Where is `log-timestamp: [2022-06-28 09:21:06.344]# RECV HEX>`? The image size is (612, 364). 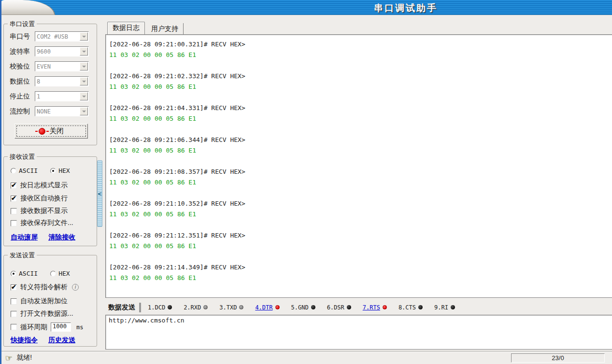 log-timestamp: [2022-06-28 09:21:06.344]# RECV HEX> is located at coordinates (360, 140).